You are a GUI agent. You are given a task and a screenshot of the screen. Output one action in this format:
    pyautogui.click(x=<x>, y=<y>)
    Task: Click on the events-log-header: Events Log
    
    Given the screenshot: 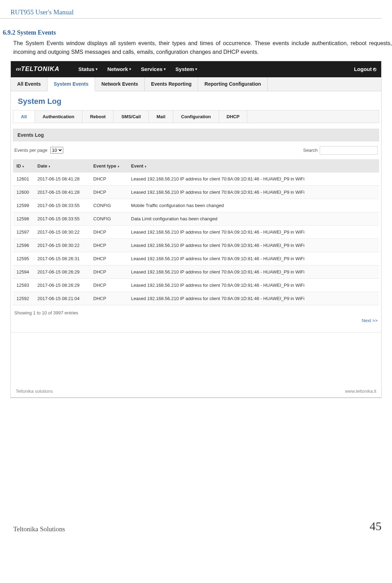 What is the action you would take?
    pyautogui.click(x=196, y=135)
    